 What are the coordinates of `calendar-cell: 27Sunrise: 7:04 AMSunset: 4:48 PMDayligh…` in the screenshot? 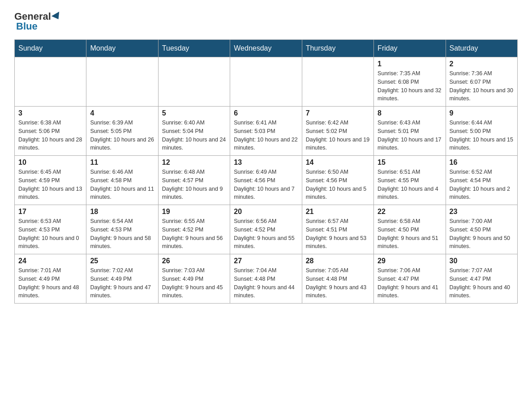 It's located at (266, 279).